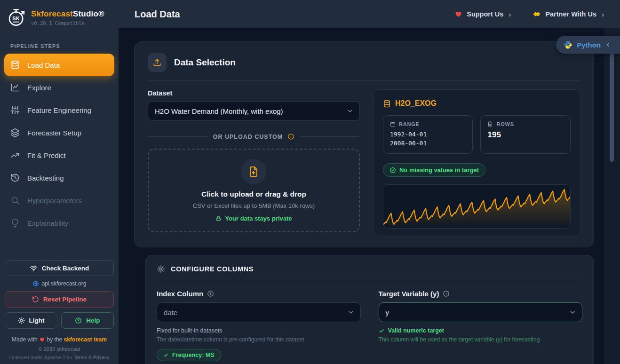 The image size is (620, 364). I want to click on sidebar-item-label: Fit & Predict, so click(47, 155).